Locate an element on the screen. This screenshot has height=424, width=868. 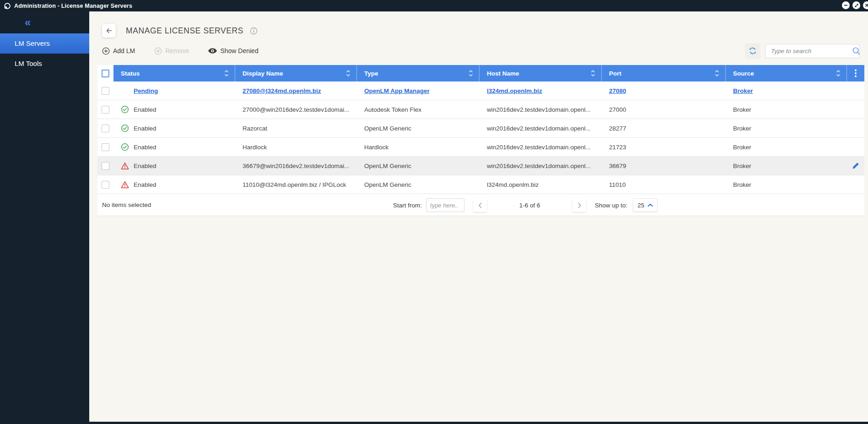
start-from-label: Start from: is located at coordinates (407, 205).